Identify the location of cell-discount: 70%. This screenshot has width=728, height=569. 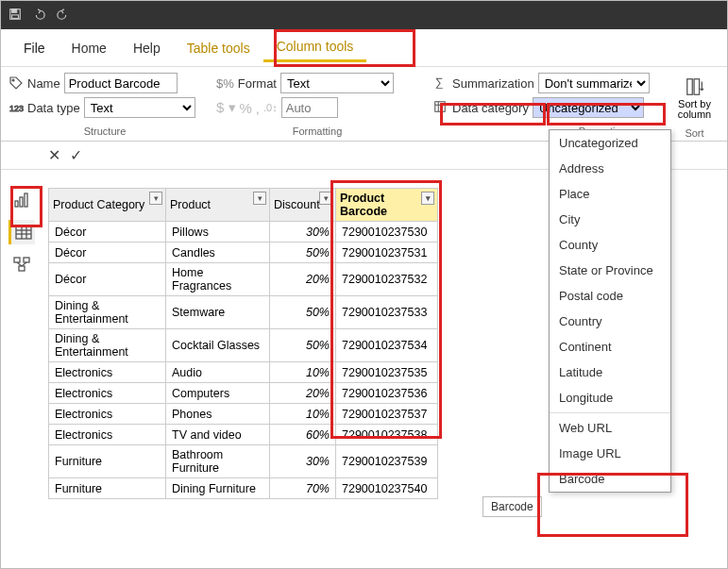
(303, 489).